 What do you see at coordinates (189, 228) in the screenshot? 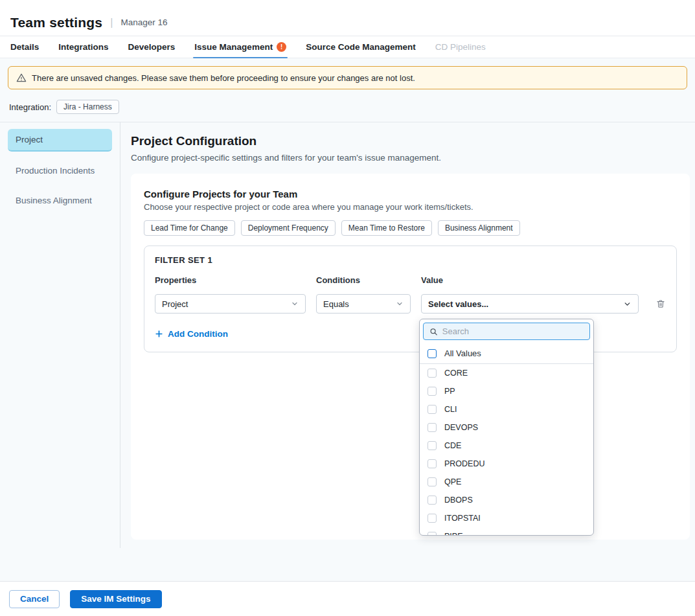
I see `chip-lead-time-for-change: Lead Time for Change` at bounding box center [189, 228].